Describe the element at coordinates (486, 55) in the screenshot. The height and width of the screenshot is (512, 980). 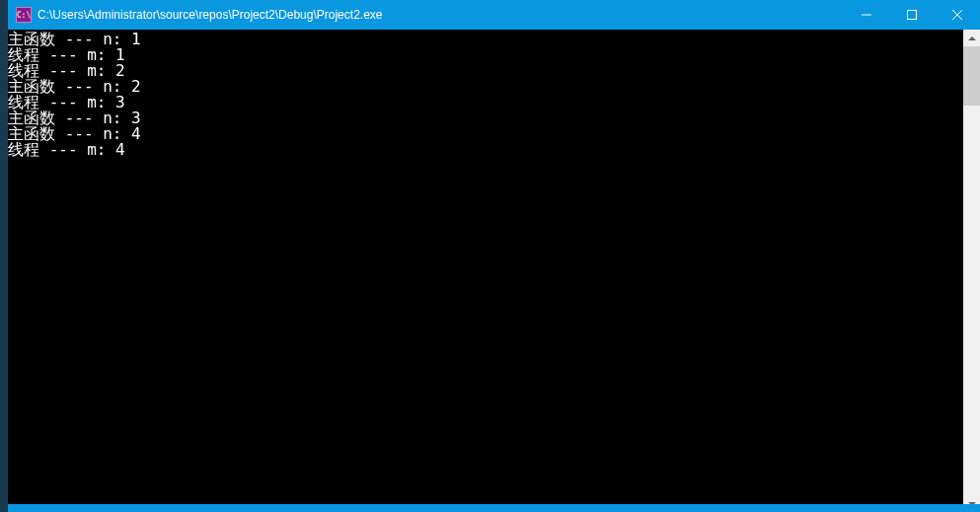
I see `console-line: 线程 --- m: 1` at that location.